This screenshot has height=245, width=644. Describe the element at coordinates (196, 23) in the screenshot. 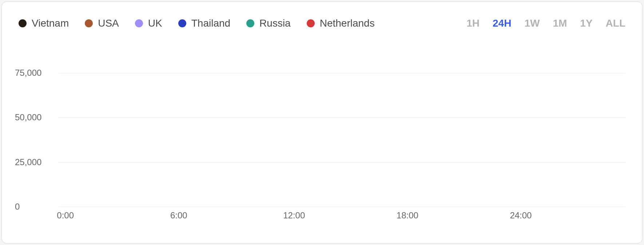

I see `legend: VietnamUSAUKThailandRussiaNetherlands` at that location.